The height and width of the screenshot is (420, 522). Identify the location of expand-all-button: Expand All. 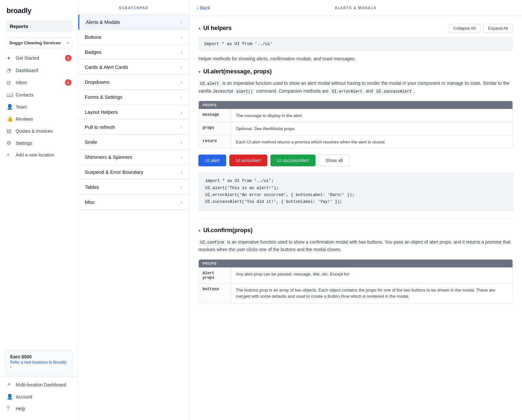
(498, 28).